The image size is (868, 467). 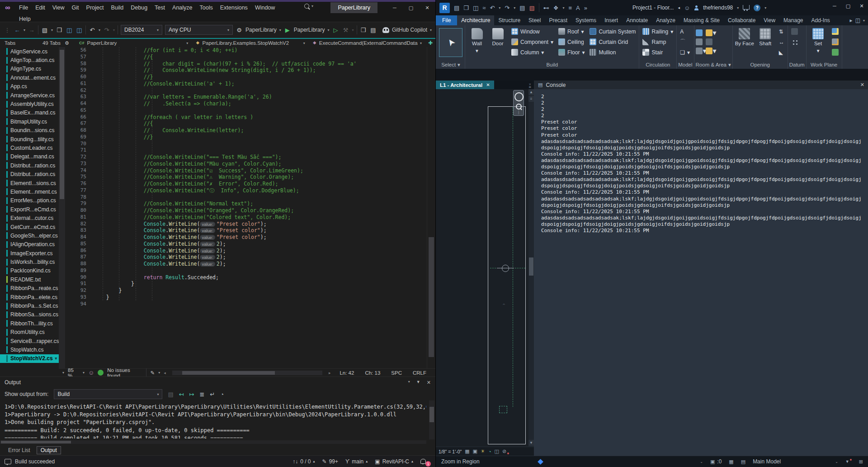 I want to click on ribbon-button-window: Window, so click(x=533, y=32).